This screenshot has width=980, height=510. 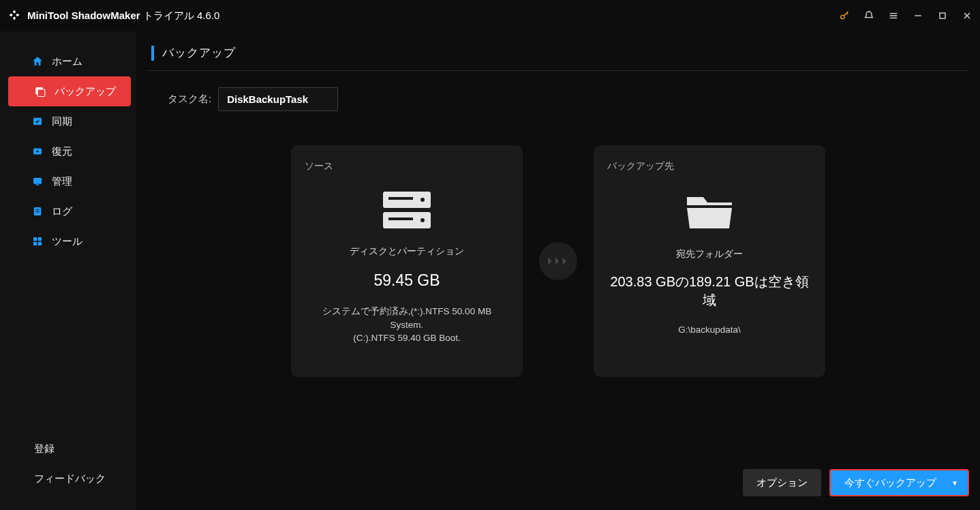 I want to click on sidebar-item-label: 復元, so click(x=62, y=151).